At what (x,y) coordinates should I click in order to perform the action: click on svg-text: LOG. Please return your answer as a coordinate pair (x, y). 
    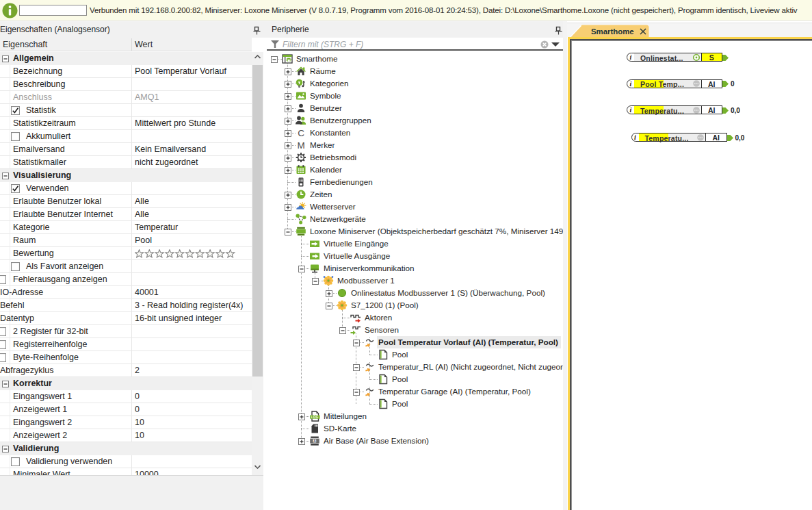
    Looking at the image, I should click on (315, 418).